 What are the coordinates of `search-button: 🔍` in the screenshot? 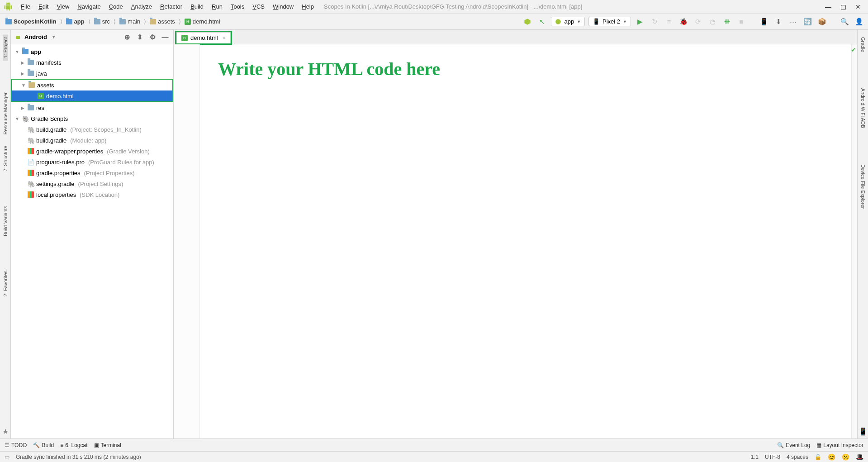 It's located at (844, 22).